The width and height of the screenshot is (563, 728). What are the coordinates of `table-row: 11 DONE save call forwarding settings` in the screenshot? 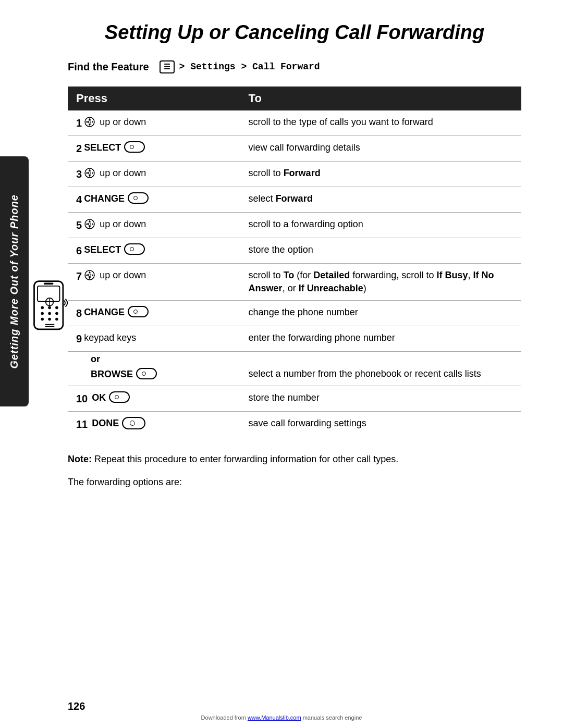 It's located at (295, 424).